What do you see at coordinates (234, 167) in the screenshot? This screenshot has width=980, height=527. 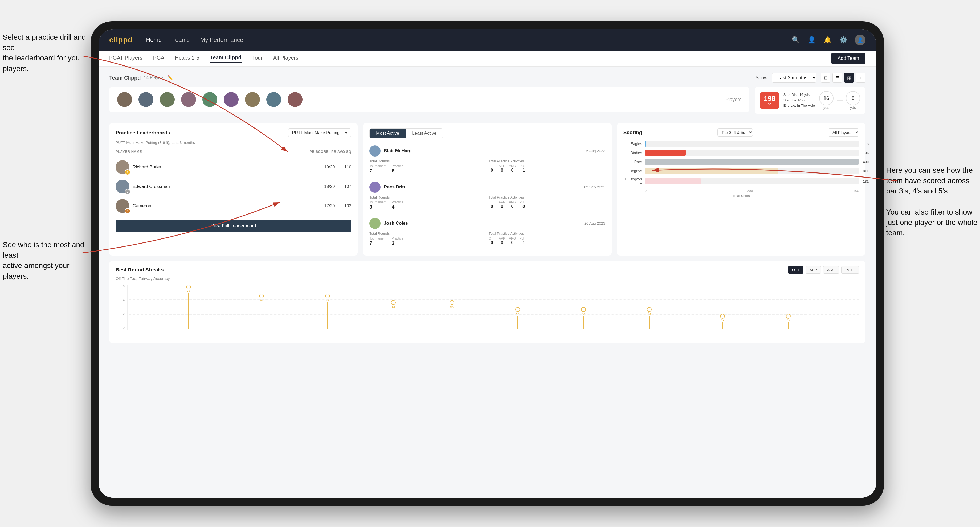 I see `leaderboard-row-1: 1 Richard Butler 19/20 110` at bounding box center [234, 167].